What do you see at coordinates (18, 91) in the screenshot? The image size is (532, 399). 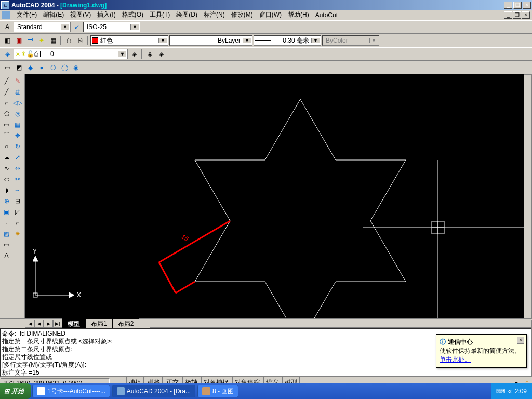 I see `copy-icon: ⿻` at bounding box center [18, 91].